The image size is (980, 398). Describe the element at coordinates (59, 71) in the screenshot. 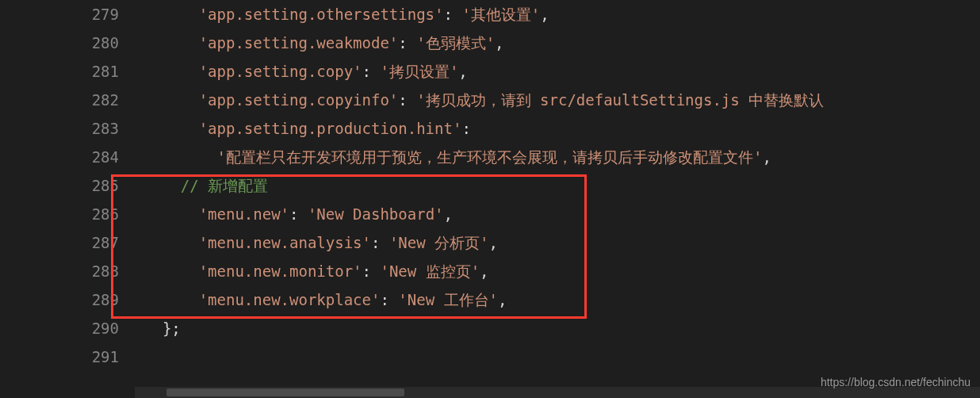

I see `line-number: 281` at that location.